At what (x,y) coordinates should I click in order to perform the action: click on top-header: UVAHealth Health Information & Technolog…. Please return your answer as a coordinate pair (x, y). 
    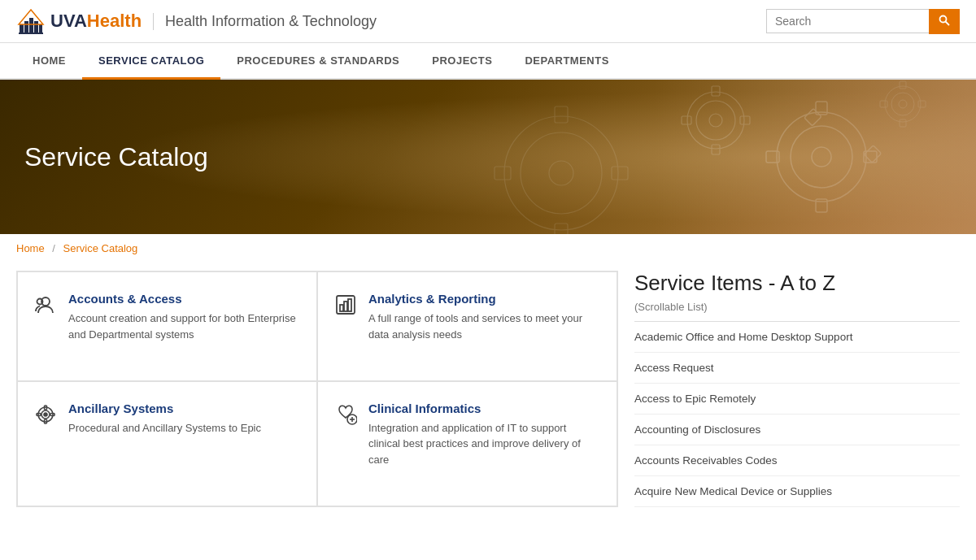
    Looking at the image, I should click on (488, 21).